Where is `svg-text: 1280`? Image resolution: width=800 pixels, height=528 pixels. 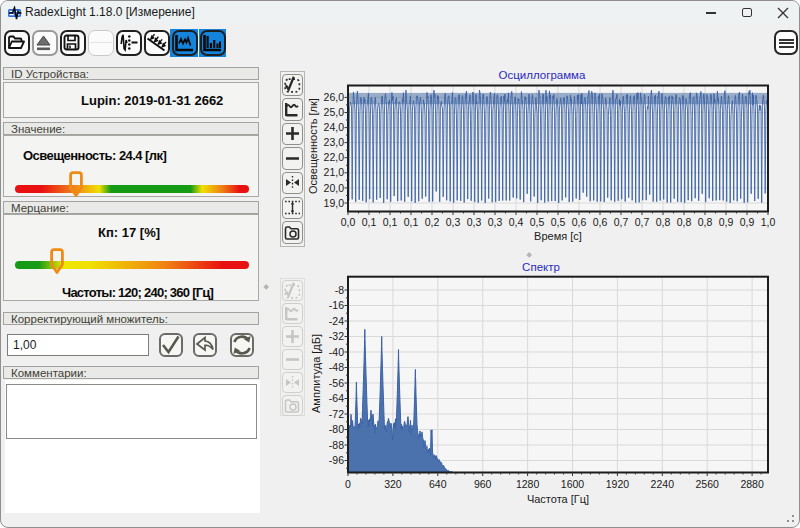 svg-text: 1280 is located at coordinates (528, 484).